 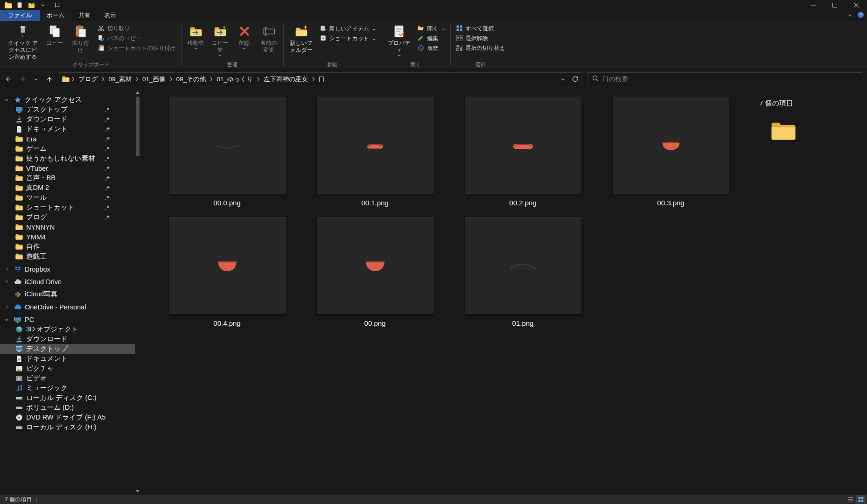 What do you see at coordinates (68, 198) in the screenshot?
I see `sidebar-item-tools: ツール` at bounding box center [68, 198].